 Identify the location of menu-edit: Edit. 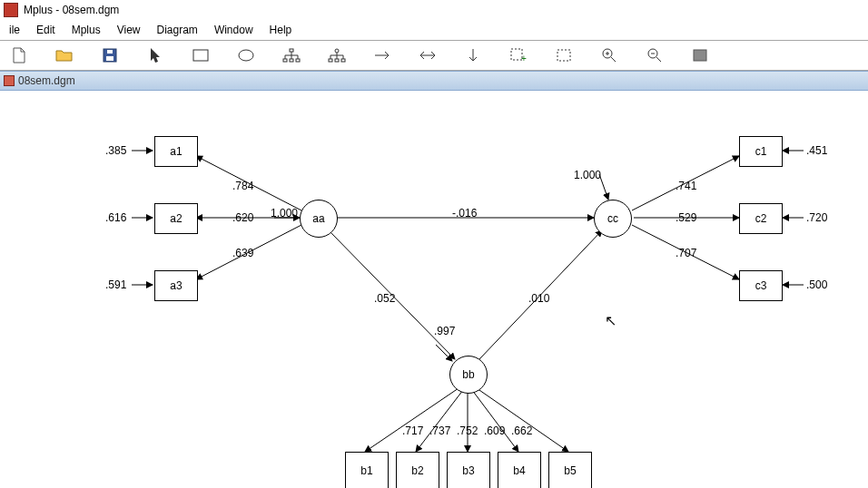
(45, 30).